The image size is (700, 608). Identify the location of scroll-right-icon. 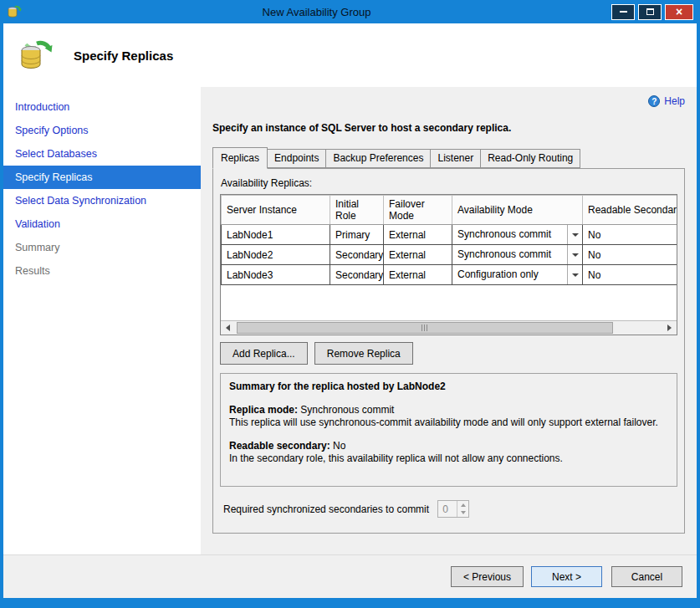
(669, 328).